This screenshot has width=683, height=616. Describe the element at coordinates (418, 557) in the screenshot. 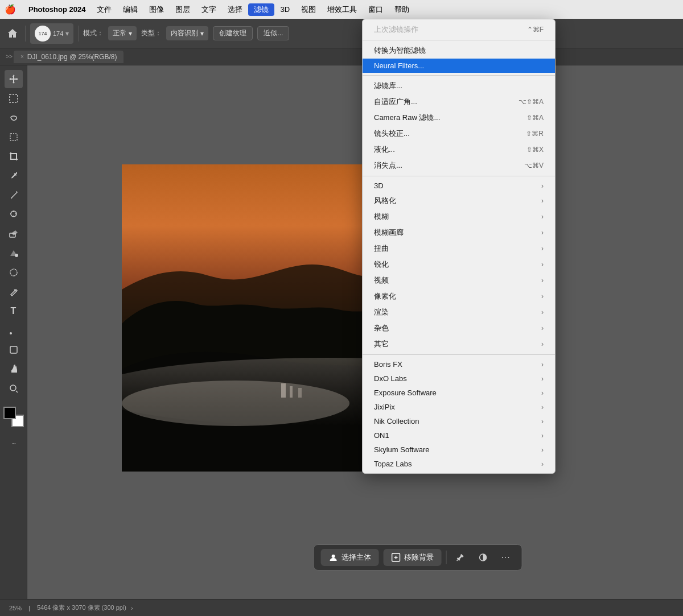

I see `action-bar: 选择主体 移除背景 ···` at that location.